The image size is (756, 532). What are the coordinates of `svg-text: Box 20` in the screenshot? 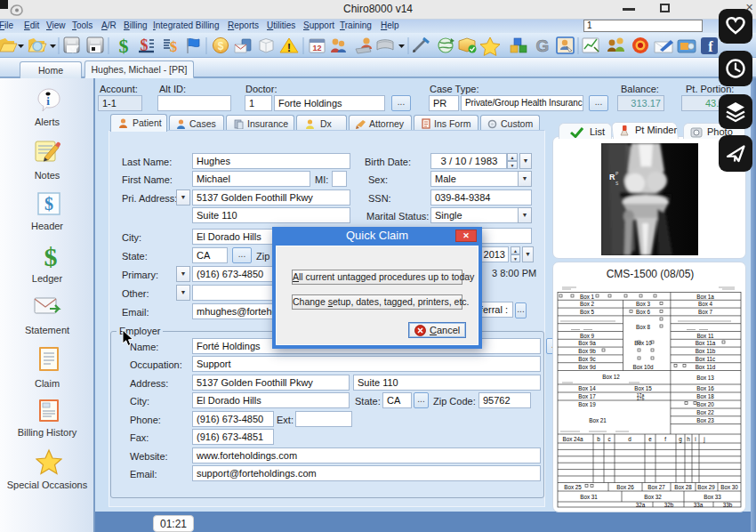 It's located at (705, 404).